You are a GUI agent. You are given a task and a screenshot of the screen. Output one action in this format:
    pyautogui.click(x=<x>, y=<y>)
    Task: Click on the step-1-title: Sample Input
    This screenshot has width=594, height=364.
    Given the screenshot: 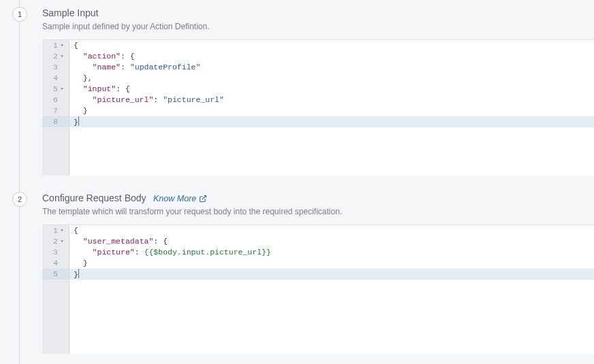 What is the action you would take?
    pyautogui.click(x=71, y=13)
    